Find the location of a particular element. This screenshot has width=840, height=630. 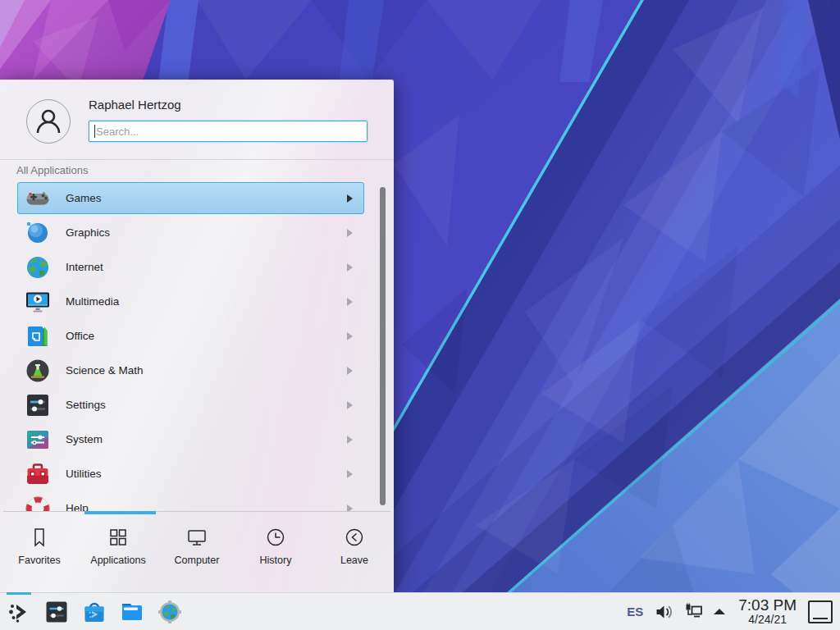

category-utilities: Utilities is located at coordinates (190, 474).